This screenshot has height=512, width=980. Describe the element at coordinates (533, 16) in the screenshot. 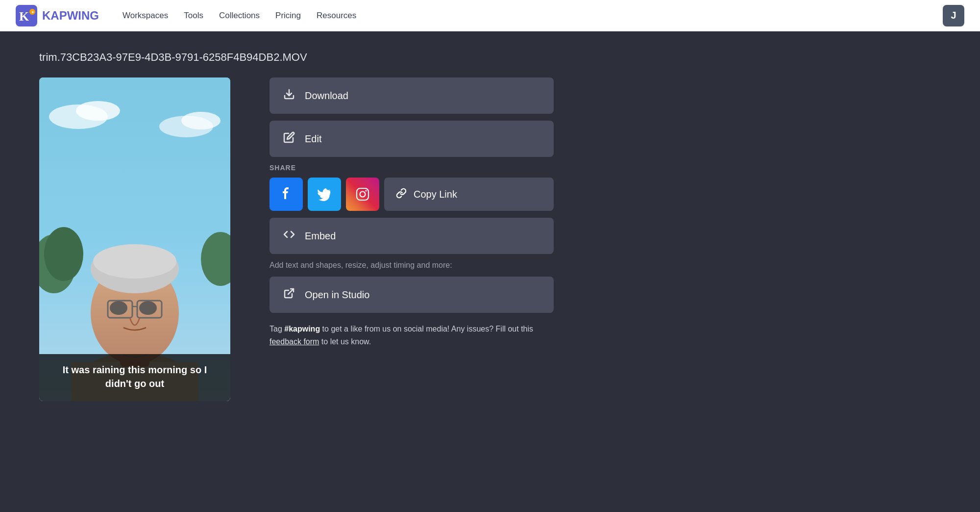

I see `nav-links: Workspaces Tools Collections Pricing Res…` at that location.